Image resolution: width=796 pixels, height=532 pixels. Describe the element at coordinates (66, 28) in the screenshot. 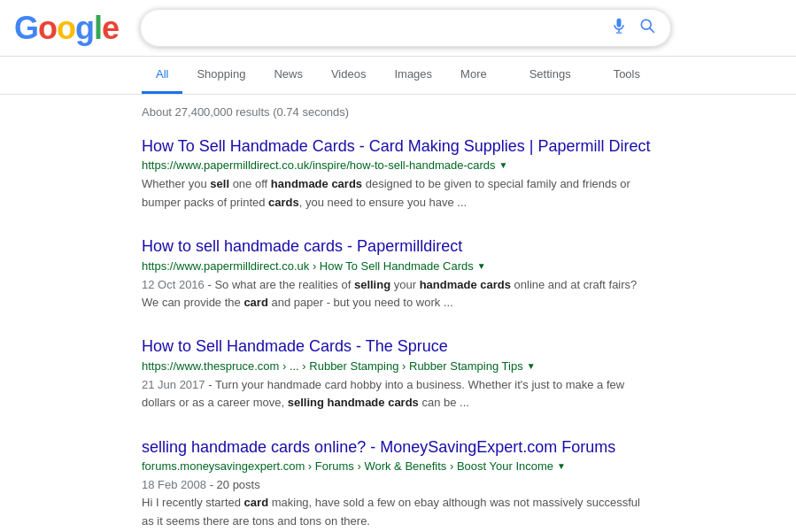

I see `logo-letter-o2: o` at that location.